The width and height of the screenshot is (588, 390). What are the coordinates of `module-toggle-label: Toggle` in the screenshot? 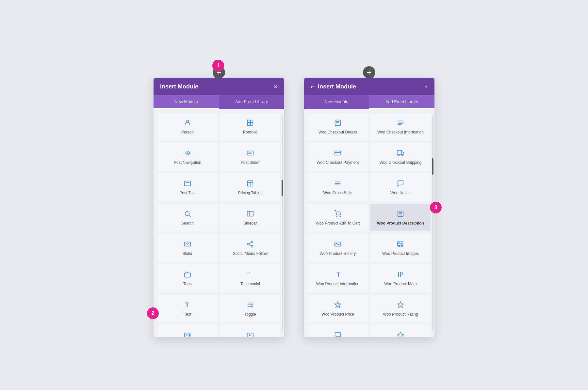 It's located at (250, 315).